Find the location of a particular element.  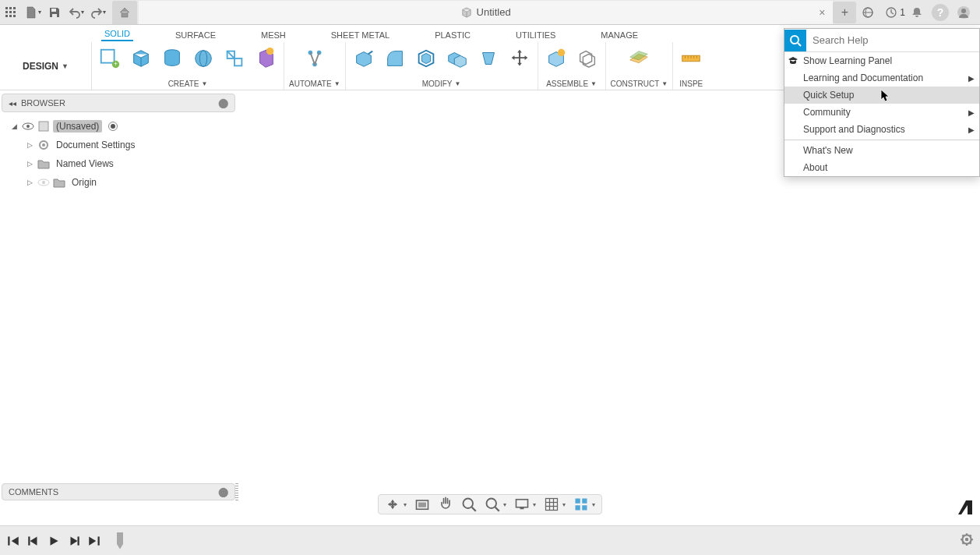

automate-icon is located at coordinates (315, 58).